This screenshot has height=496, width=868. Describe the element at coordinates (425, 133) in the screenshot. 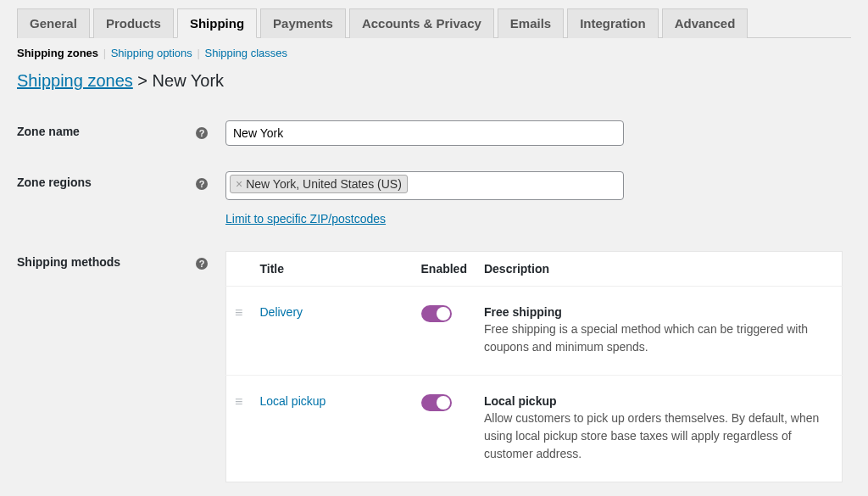

I see `zone-name-input` at that location.